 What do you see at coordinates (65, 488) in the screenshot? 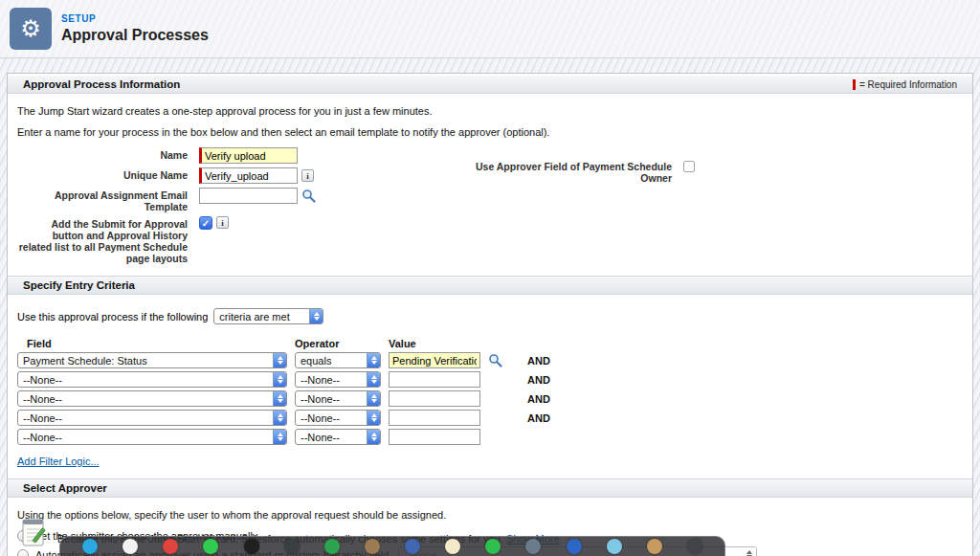
I see `section3-title: Select Approver` at bounding box center [65, 488].